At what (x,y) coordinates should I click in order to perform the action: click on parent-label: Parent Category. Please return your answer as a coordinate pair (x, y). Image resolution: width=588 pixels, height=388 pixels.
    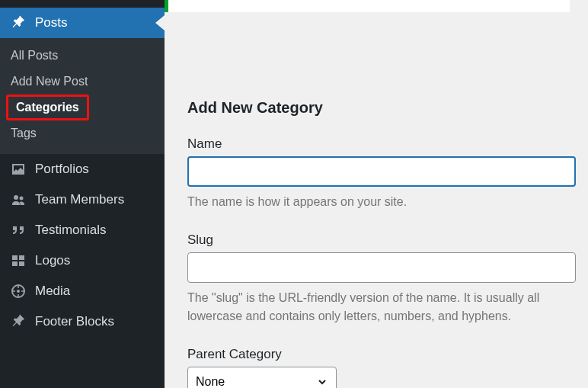
    Looking at the image, I should click on (380, 354).